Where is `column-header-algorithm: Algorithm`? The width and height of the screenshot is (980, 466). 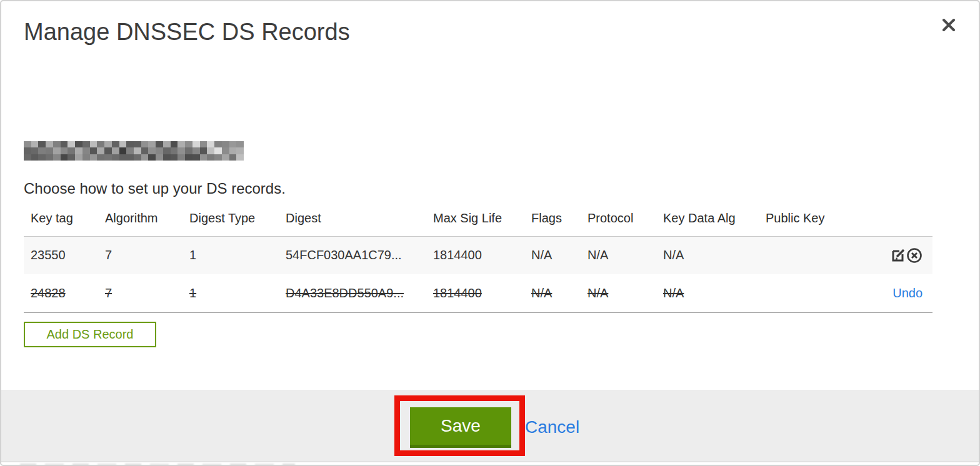 column-header-algorithm: Algorithm is located at coordinates (140, 222).